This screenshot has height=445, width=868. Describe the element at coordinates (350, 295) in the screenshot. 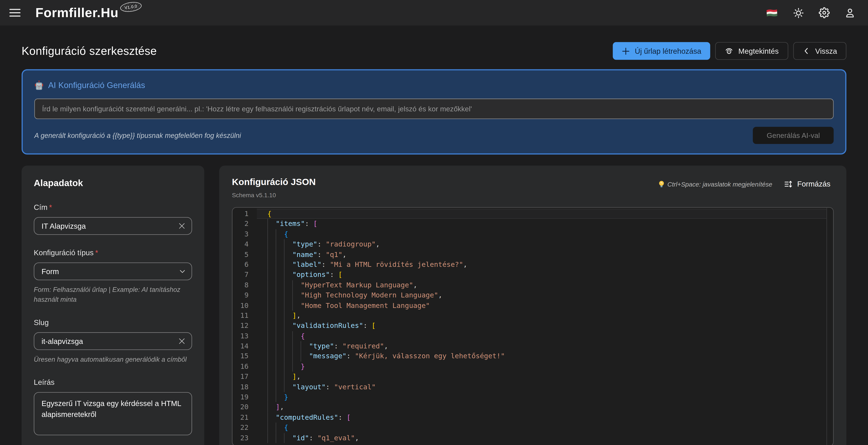

I see `code-text: "High Technology Modern Language",` at that location.